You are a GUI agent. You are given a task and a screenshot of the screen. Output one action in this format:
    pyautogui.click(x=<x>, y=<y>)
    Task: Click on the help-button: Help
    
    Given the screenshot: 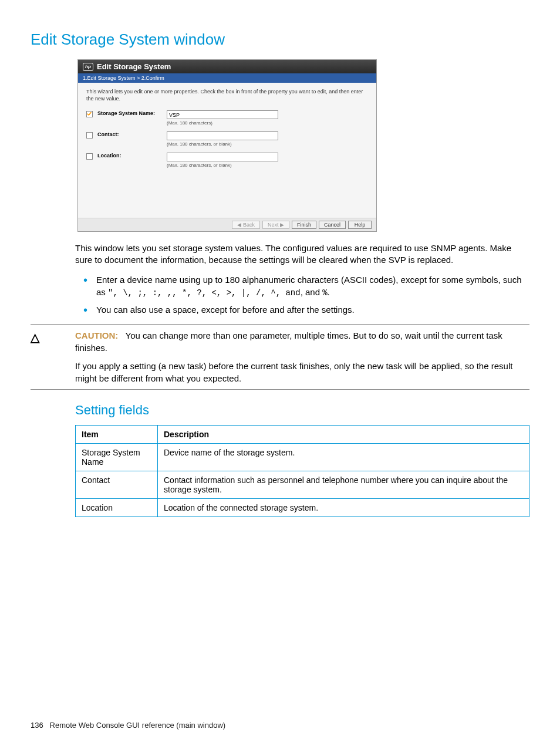 What is the action you would take?
    pyautogui.click(x=360, y=225)
    